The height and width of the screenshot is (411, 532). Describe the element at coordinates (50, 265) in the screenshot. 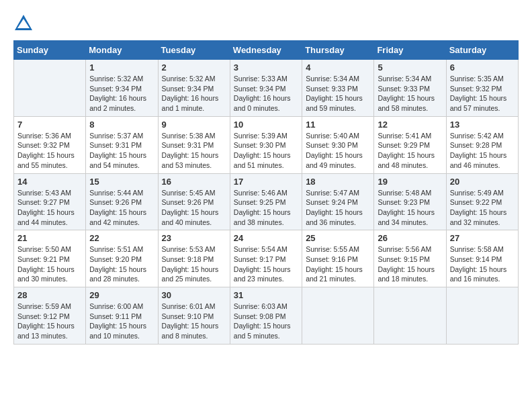

I see `day-info: Sunrise: 5:50 AMSunset: 9:21 PMDaylight:…` at that location.